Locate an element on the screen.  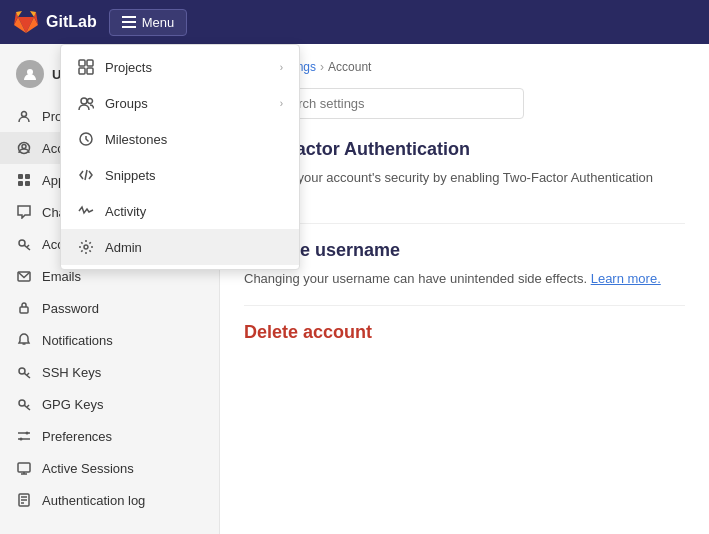
menu-label: Menu is located at coordinates (158, 22).